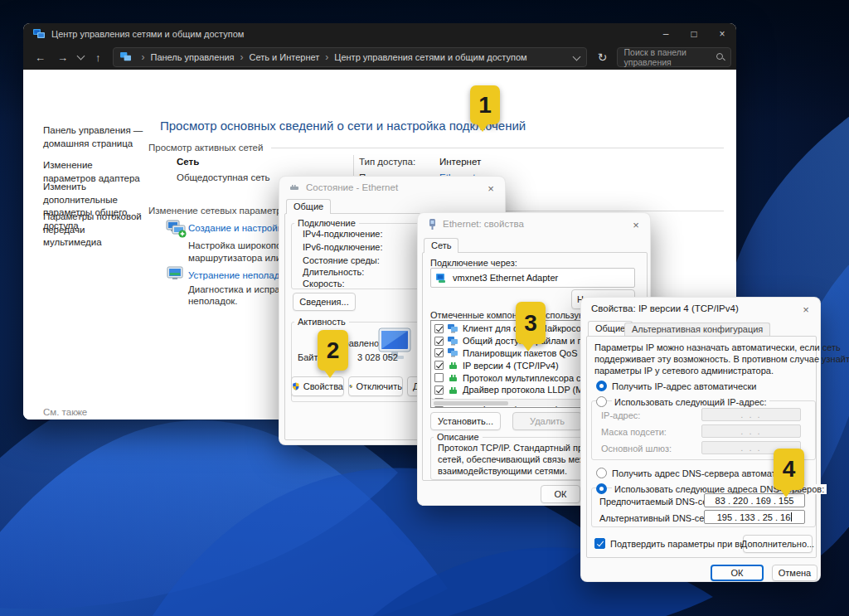 The height and width of the screenshot is (616, 849). Describe the element at coordinates (343, 234) in the screenshot. I see `ipv4-row-label: IPv4-подключение:` at that location.